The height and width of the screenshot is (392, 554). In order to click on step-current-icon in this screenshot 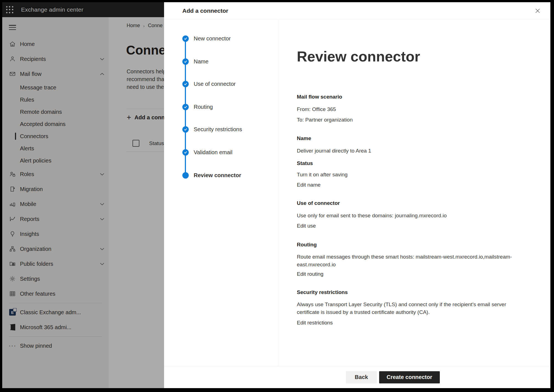, I will do `click(186, 176)`.